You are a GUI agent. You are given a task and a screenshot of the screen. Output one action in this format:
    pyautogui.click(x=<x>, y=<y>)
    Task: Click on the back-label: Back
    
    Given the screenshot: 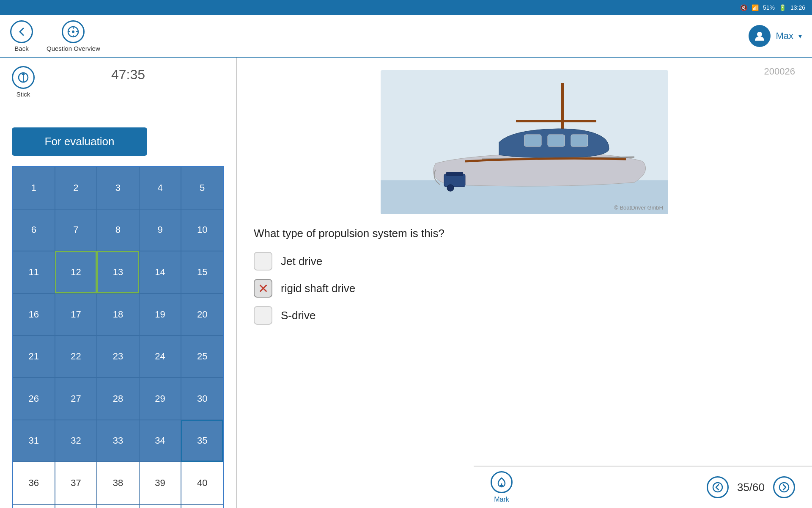 What is the action you would take?
    pyautogui.click(x=21, y=48)
    